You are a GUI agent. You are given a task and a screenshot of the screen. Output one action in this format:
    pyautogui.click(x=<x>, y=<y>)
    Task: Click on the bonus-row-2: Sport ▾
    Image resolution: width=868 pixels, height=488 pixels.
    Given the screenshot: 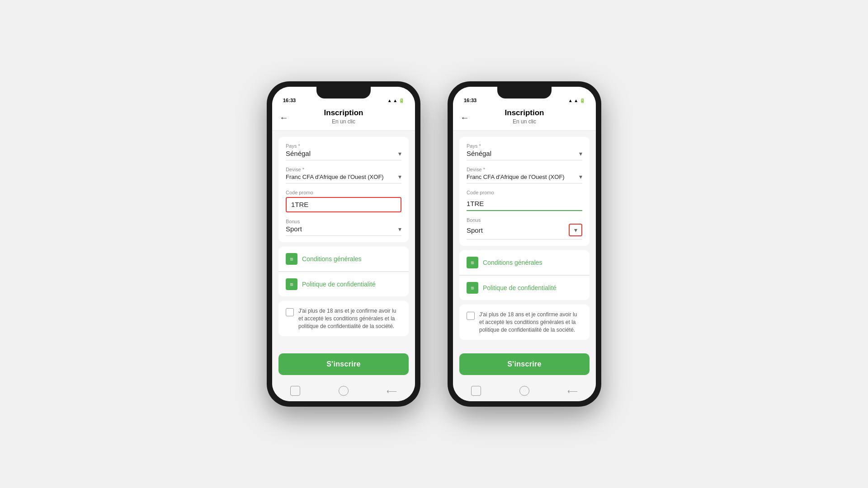 What is the action you would take?
    pyautogui.click(x=524, y=231)
    